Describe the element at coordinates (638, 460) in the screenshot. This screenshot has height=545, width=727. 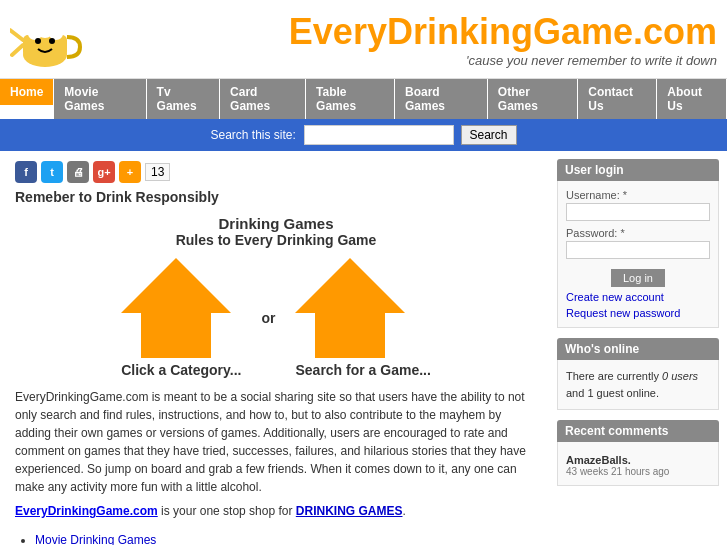
I see `comment-title: AmazeBalls.` at that location.